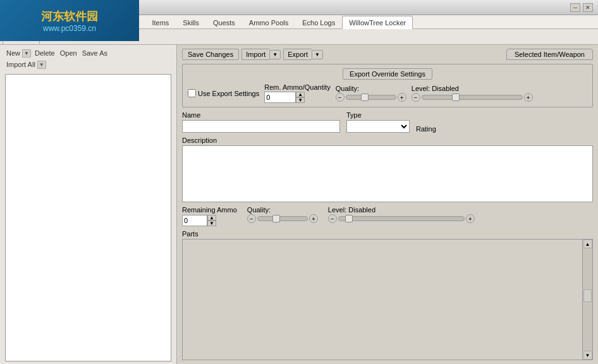 Image resolution: width=598 pixels, height=364 pixels. Describe the element at coordinates (261, 115) in the screenshot. I see `name-label: Name` at that location.